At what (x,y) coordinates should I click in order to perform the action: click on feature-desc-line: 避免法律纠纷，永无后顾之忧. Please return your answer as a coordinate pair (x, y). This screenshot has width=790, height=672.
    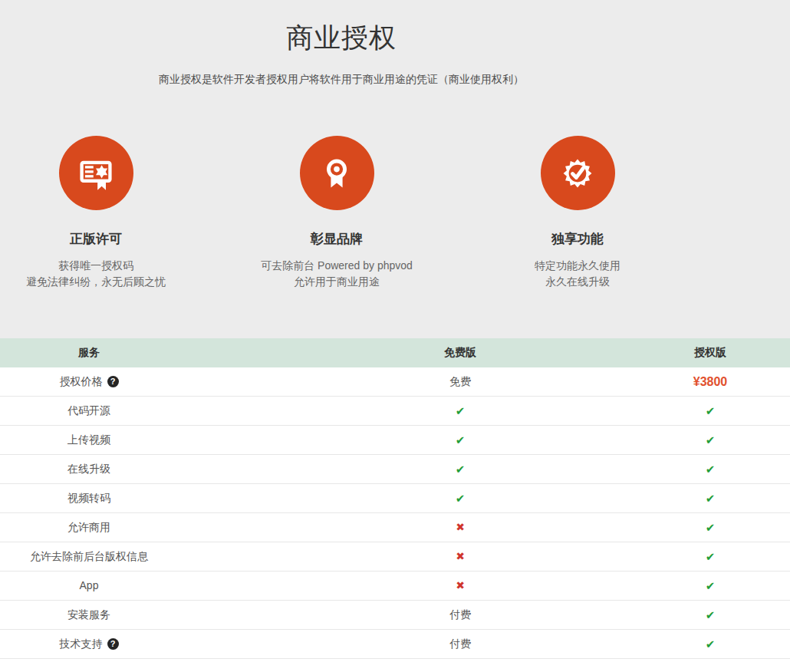
    Looking at the image, I should click on (96, 282).